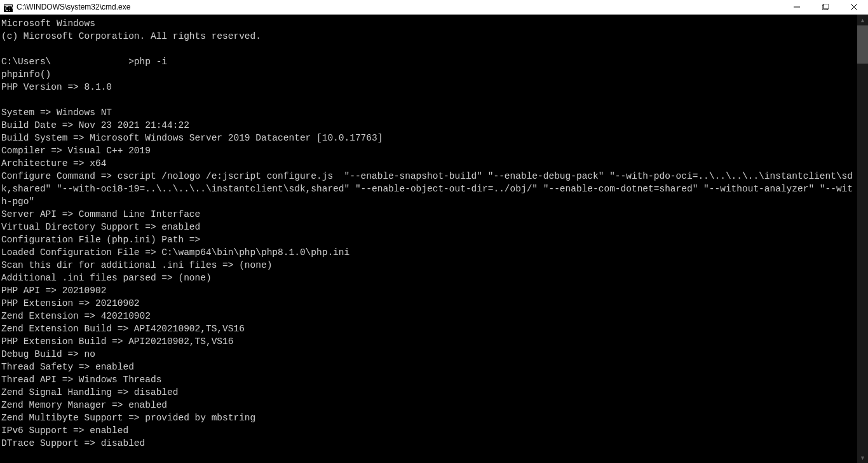  What do you see at coordinates (428, 74) in the screenshot?
I see `terminal-line: phpinfo()` at bounding box center [428, 74].